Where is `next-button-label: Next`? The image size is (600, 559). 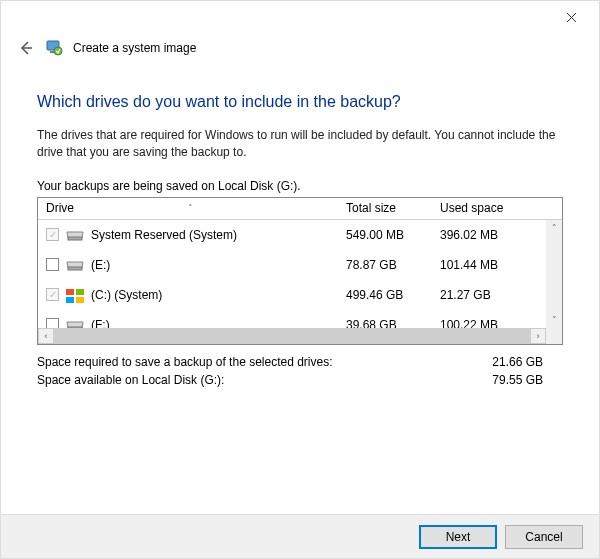 next-button-label: Next is located at coordinates (458, 537).